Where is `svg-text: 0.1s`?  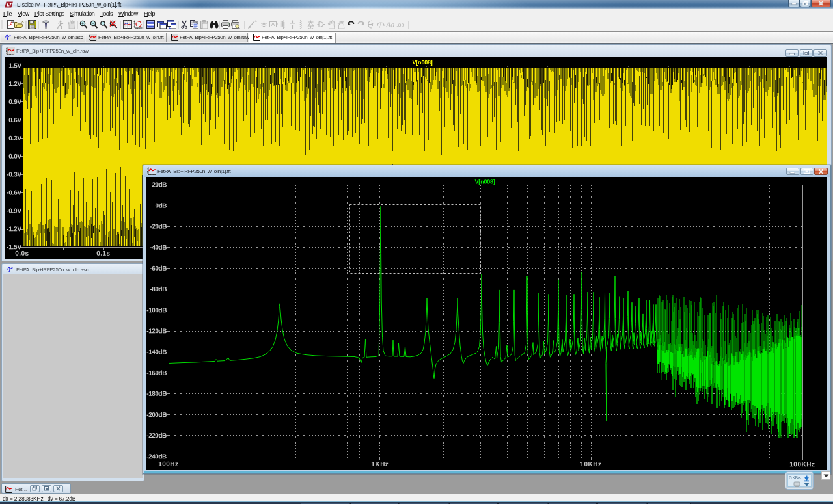
svg-text: 0.1s is located at coordinates (103, 254).